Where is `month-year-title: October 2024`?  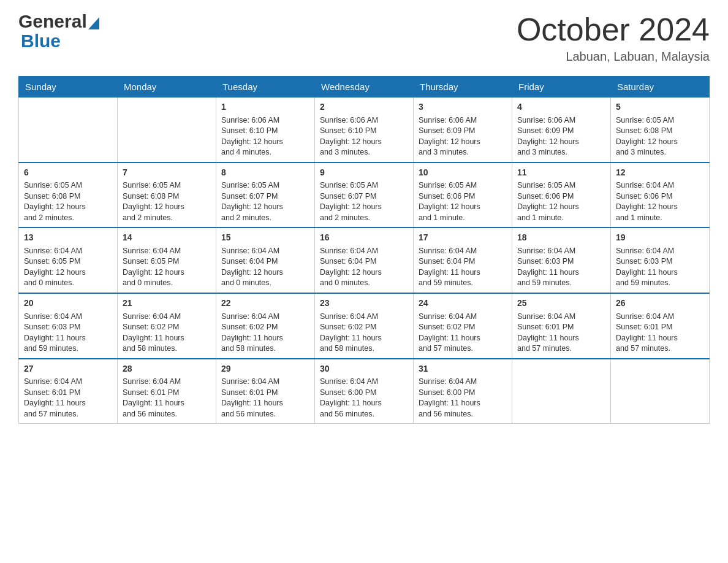
month-year-title: October 2024 is located at coordinates (613, 29).